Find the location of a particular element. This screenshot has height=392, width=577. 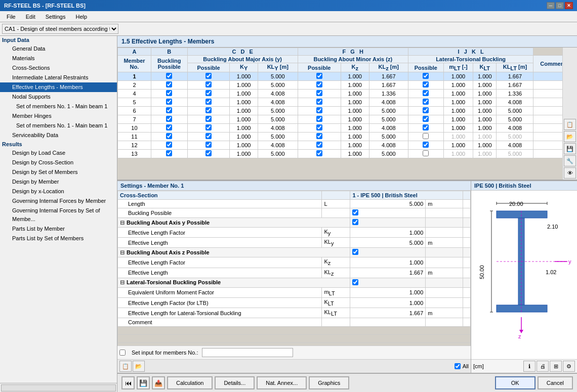

sidebar-item-parts-set: Parts List by Set of Members is located at coordinates (59, 239).